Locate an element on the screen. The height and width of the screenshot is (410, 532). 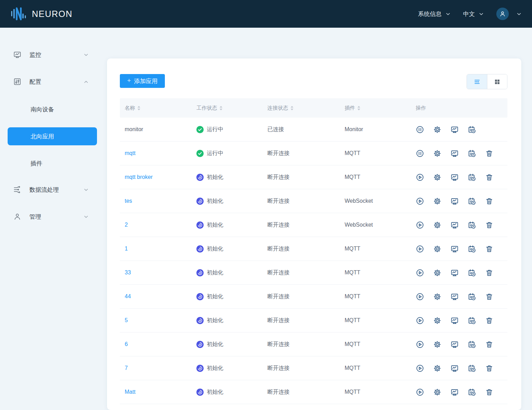
sidebar-item-plugins: 插件 is located at coordinates (52, 163).